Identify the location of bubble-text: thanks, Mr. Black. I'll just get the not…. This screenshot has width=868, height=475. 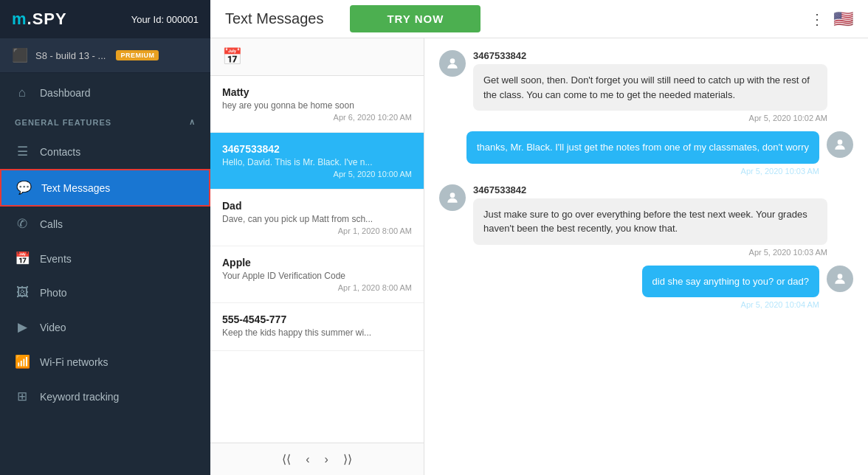
(643, 148).